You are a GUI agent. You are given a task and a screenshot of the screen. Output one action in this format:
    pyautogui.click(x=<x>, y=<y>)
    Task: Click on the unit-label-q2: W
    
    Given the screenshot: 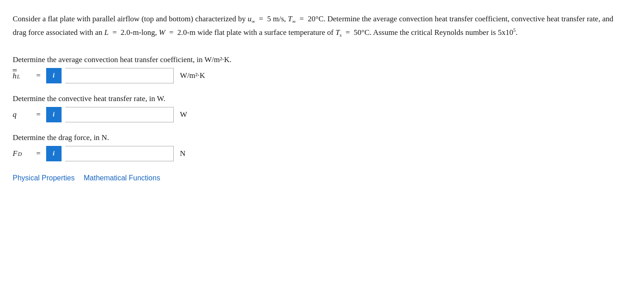 What is the action you would take?
    pyautogui.click(x=184, y=115)
    